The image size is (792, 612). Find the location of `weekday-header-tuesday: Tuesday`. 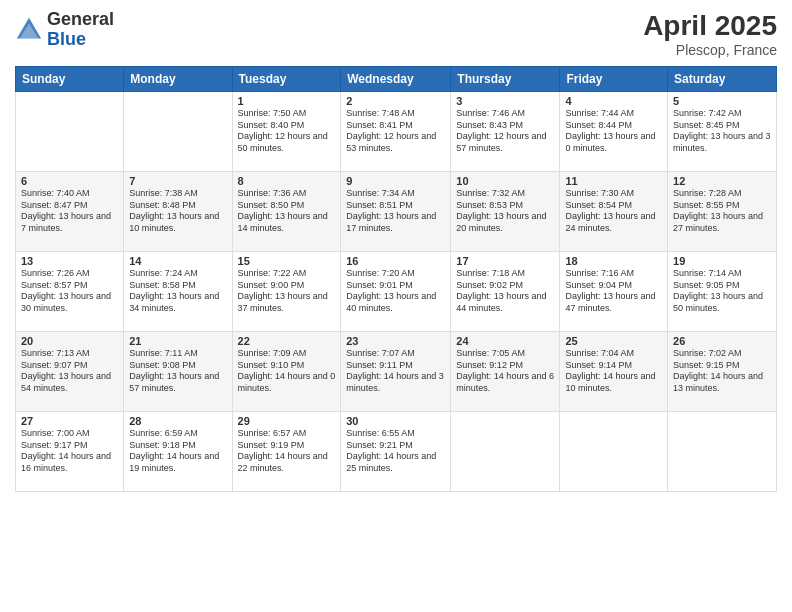

weekday-header-tuesday: Tuesday is located at coordinates (286, 80).